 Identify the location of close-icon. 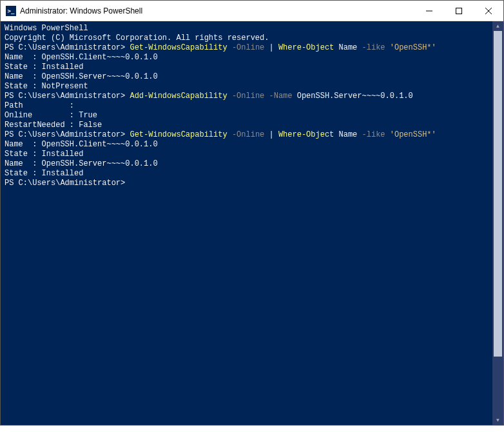
(489, 11).